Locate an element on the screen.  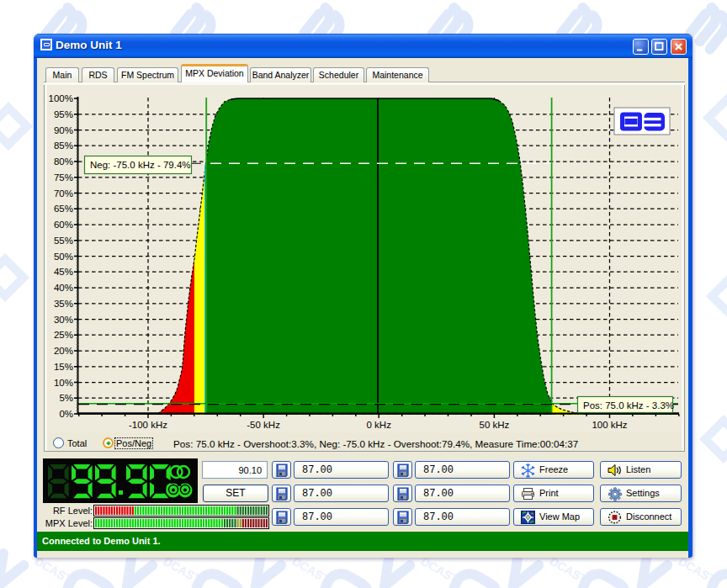
svg-text: 100 kHz is located at coordinates (609, 425).